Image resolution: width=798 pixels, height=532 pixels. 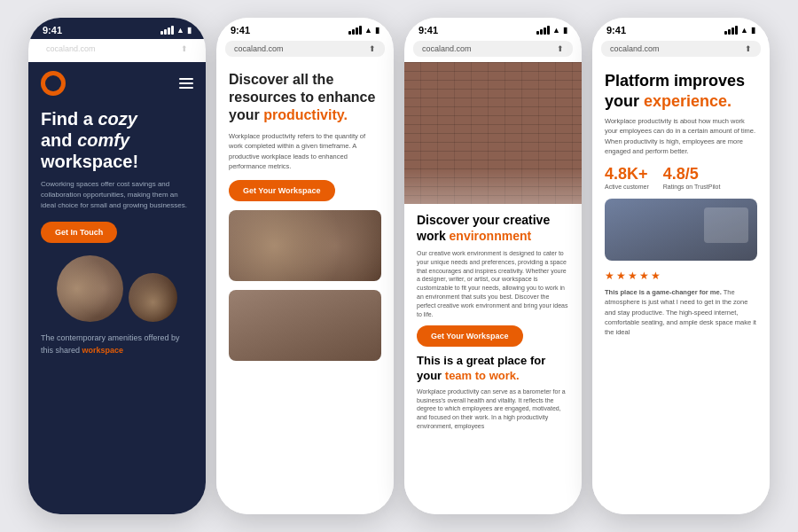 What do you see at coordinates (552, 30) in the screenshot?
I see `status-icons-3: ▲ ▮` at bounding box center [552, 30].